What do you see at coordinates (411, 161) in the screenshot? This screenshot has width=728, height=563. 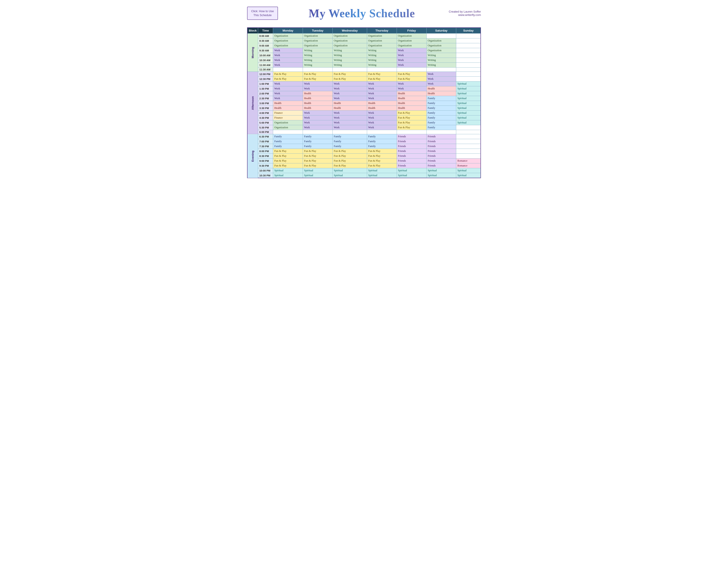 I see `cell-fri-9-00-pm: Friends` at bounding box center [411, 161].